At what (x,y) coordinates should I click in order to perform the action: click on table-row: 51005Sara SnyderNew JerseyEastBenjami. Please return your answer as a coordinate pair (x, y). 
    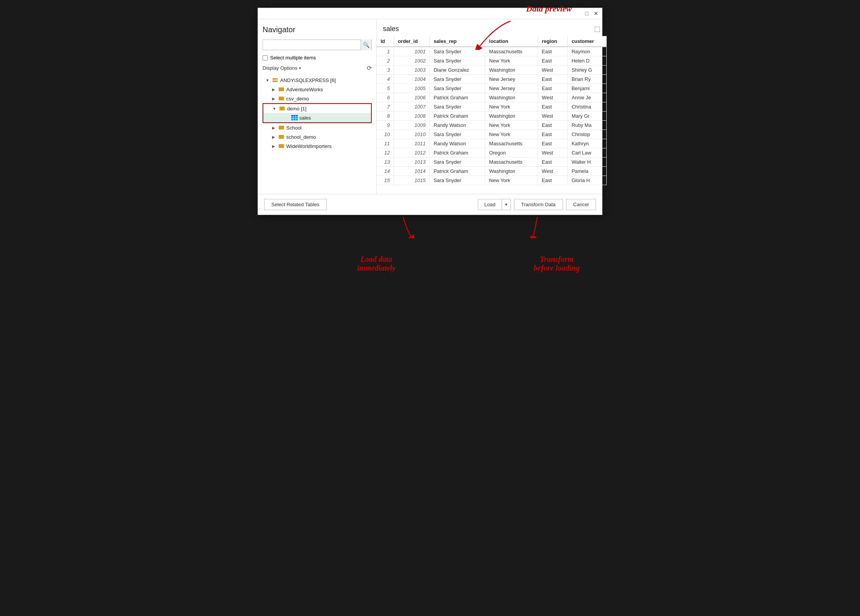
    Looking at the image, I should click on (492, 89).